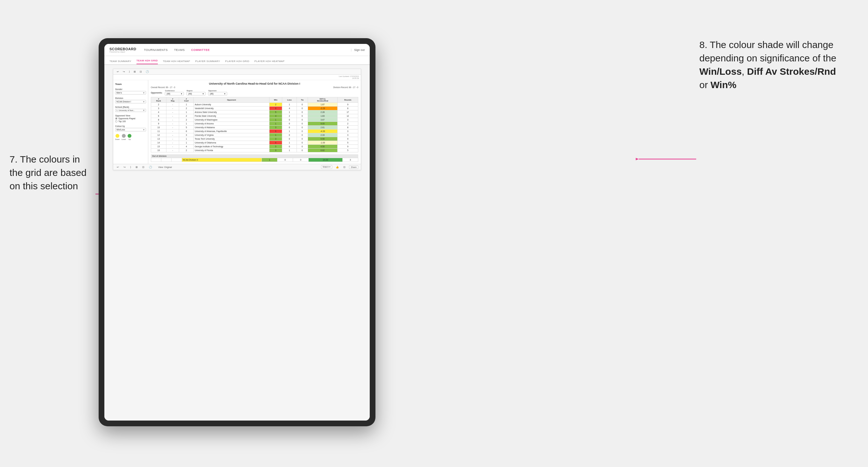  What do you see at coordinates (156, 50) in the screenshot?
I see `nav-tournaments: TOURNAMENTS` at bounding box center [156, 50].